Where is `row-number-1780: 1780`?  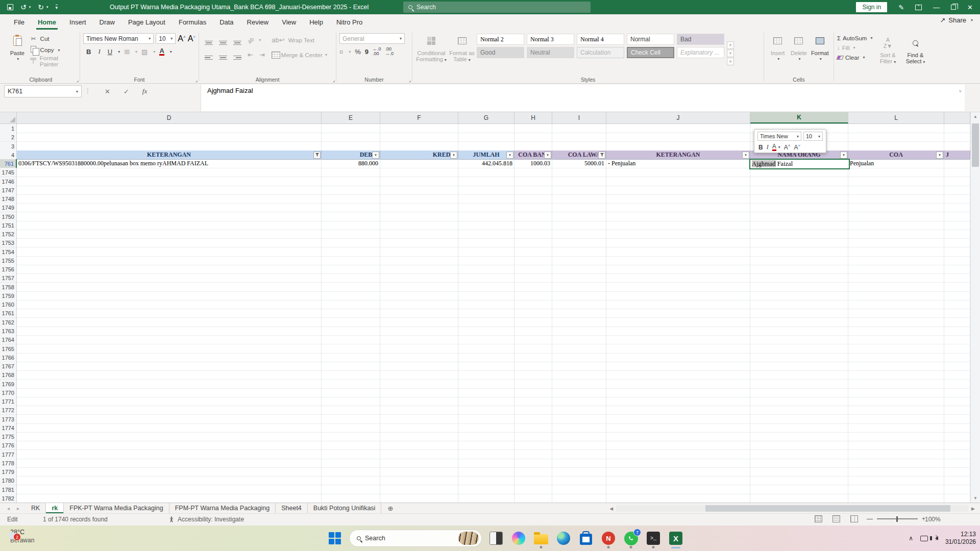
row-number-1780: 1780 is located at coordinates (8, 481).